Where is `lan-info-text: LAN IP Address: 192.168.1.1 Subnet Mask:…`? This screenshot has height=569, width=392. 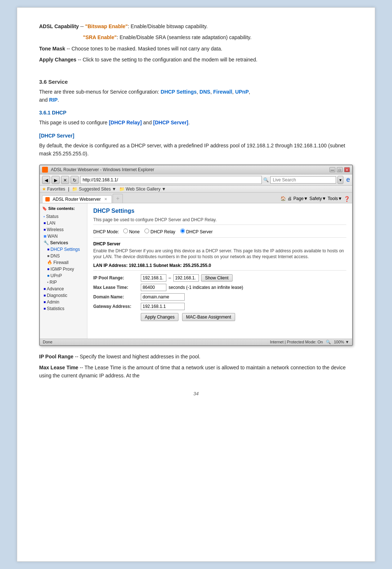
lan-info-text: LAN IP Address: 192.168.1.1 Subnet Mask:… is located at coordinates (152, 265).